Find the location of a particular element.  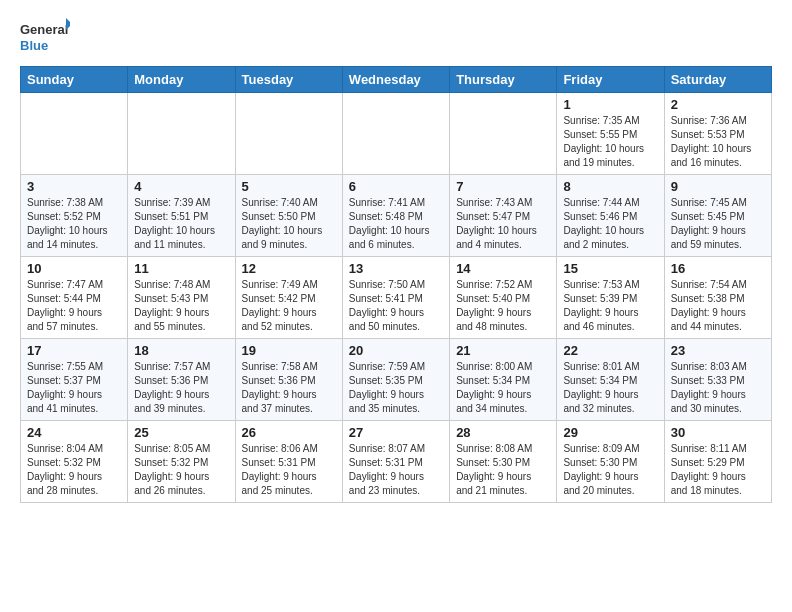

calendar-cell: 28Sunrise: 8:08 AM Sunset: 5:30 PM Dayli… is located at coordinates (504, 462).